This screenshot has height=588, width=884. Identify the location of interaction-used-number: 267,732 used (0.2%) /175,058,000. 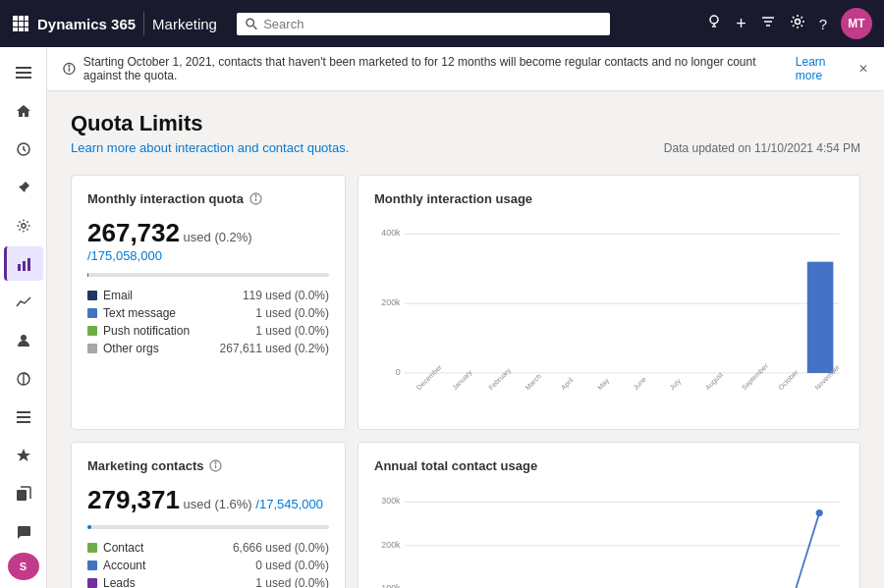
(208, 241).